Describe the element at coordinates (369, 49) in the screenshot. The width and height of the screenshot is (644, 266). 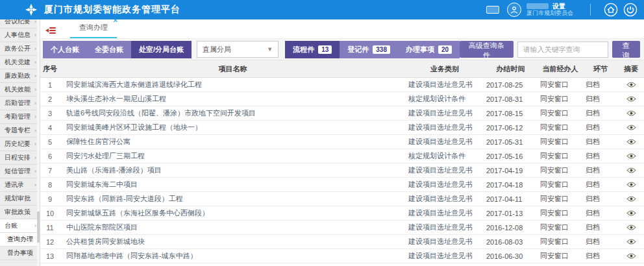
I see `counter-button: 登记件338` at that location.